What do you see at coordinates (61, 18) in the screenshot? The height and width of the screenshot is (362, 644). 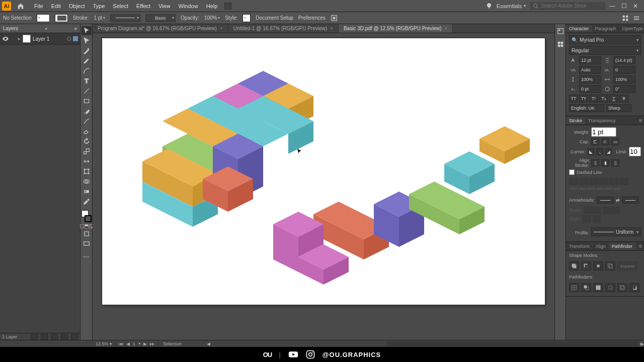 I see `stroke-swatch` at bounding box center [61, 18].